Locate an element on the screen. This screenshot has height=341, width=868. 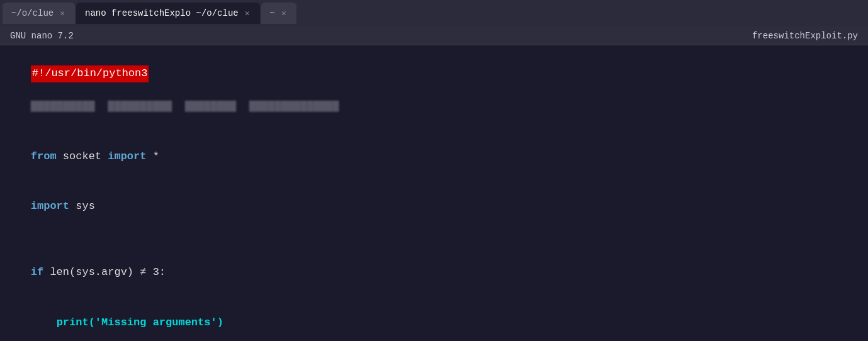
status-left: GNU nano 7.2 is located at coordinates (42, 36).